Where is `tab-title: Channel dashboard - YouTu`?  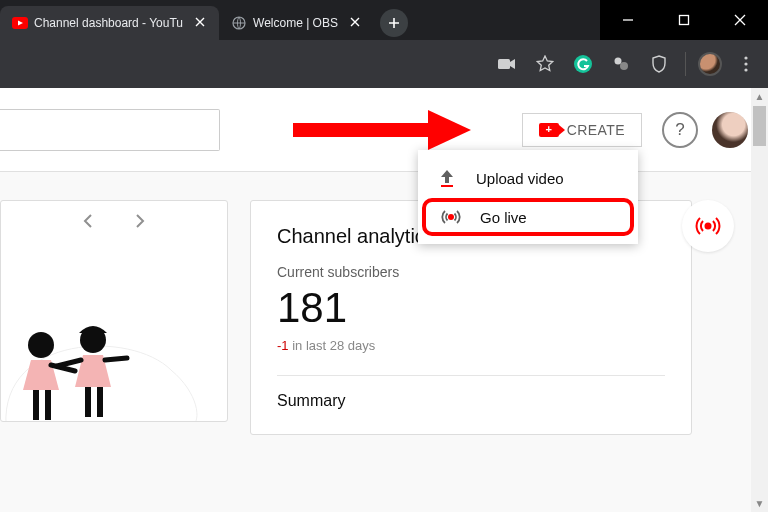 tab-title: Channel dashboard - YouTu is located at coordinates (108, 23).